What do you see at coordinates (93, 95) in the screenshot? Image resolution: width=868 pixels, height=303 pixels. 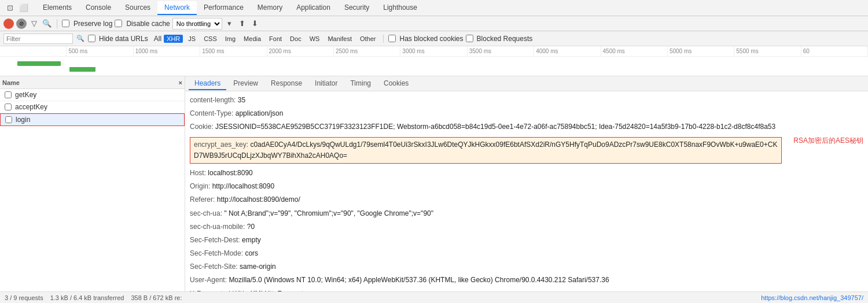 I see `request-item-getkey: getKey` at bounding box center [93, 95].